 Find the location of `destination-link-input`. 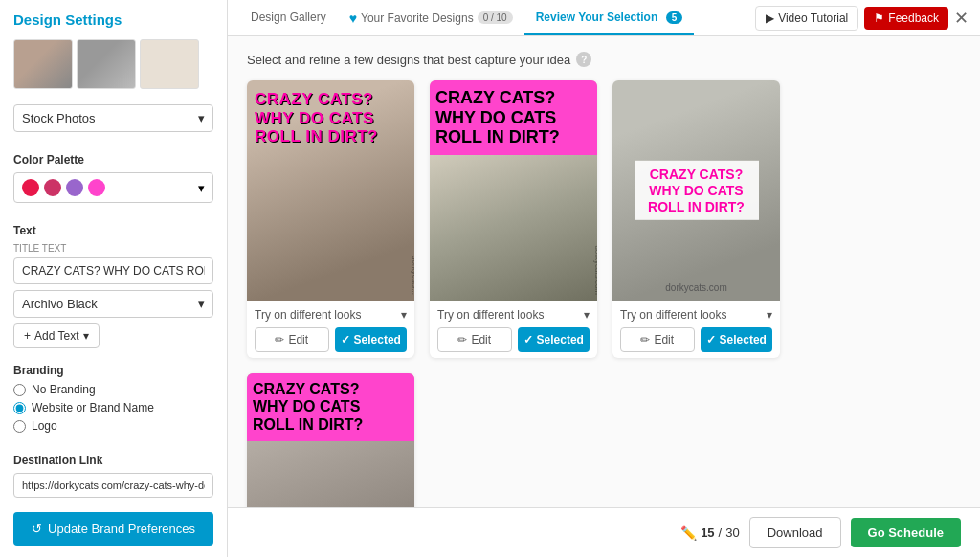

destination-link-input is located at coordinates (113, 485).